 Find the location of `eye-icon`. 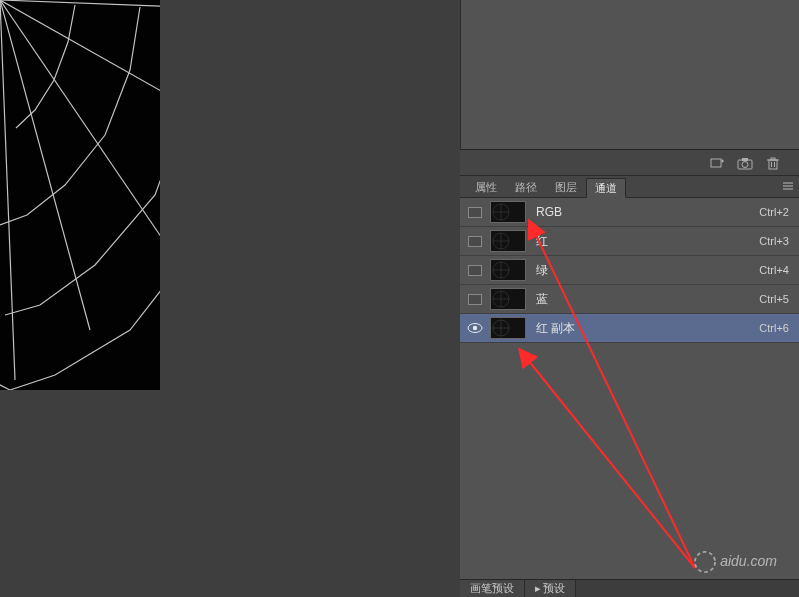

eye-icon is located at coordinates (475, 328).